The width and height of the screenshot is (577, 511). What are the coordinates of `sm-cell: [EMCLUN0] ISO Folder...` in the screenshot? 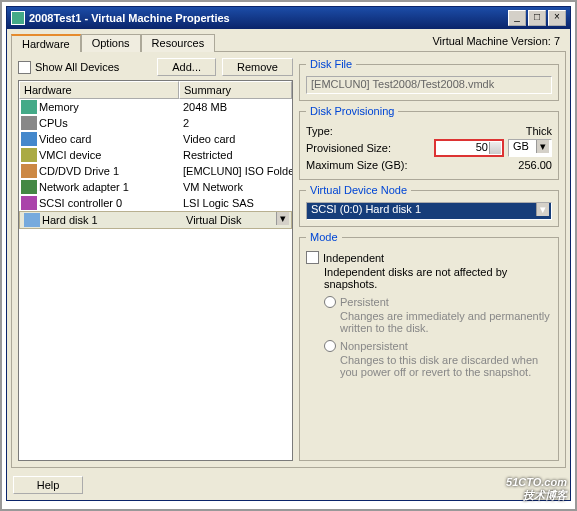 It's located at (238, 171).